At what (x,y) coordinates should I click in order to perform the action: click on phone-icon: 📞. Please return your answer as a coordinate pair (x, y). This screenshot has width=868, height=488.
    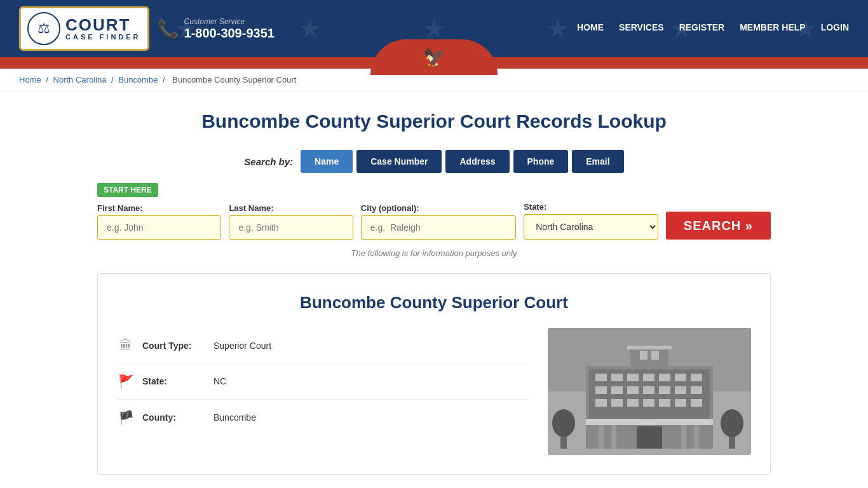
    Looking at the image, I should click on (168, 29).